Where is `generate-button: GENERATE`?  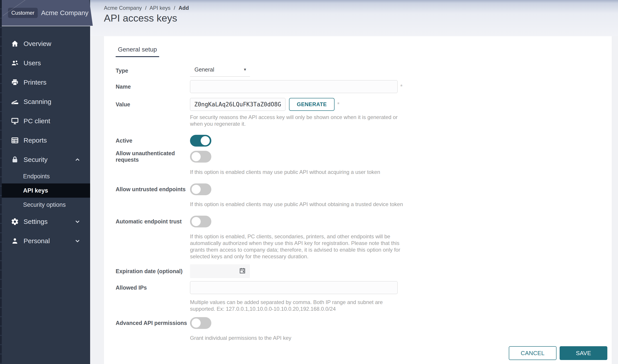 generate-button: GENERATE is located at coordinates (312, 104).